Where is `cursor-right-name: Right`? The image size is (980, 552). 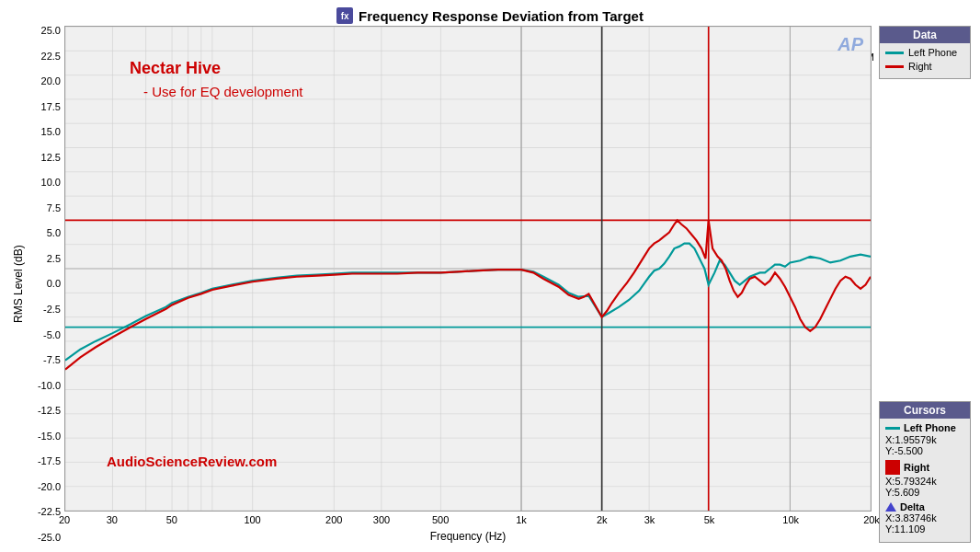 cursor-right-name: Right is located at coordinates (917, 467).